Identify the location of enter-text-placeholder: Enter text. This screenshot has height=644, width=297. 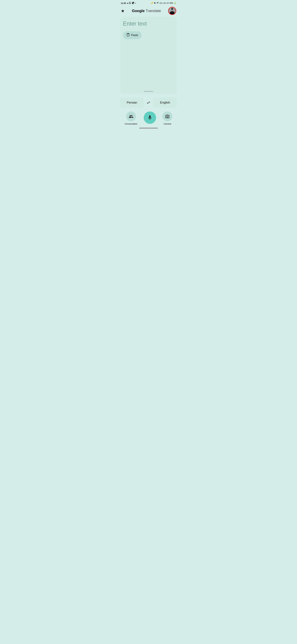
(148, 24).